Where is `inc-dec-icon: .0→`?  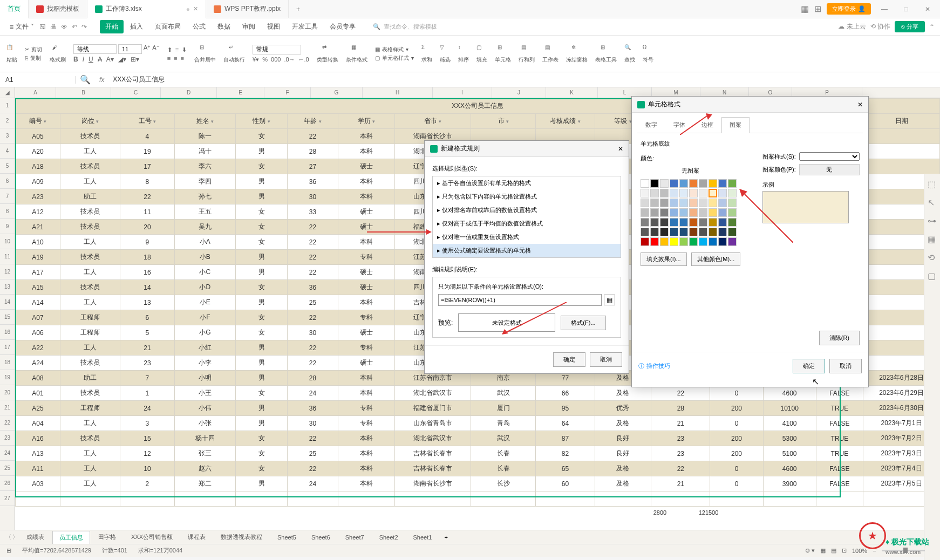
inc-dec-icon: .0→ is located at coordinates (289, 59).